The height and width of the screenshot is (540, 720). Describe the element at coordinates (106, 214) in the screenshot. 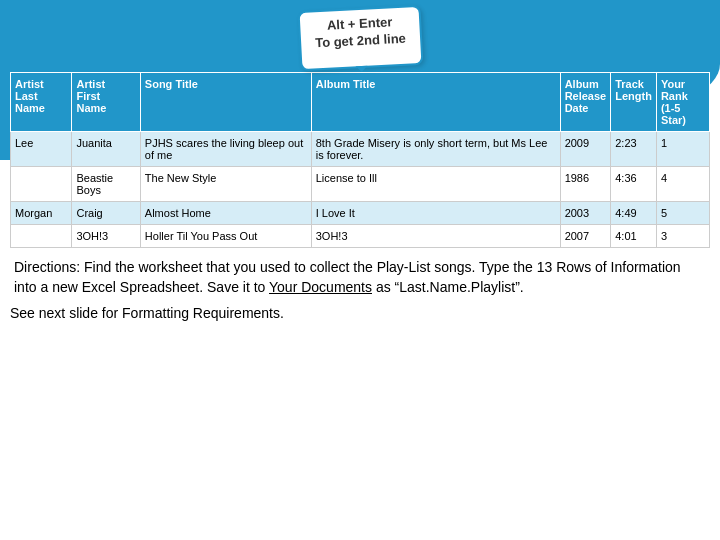

I see `table-cell-r2-c1: Craig` at that location.